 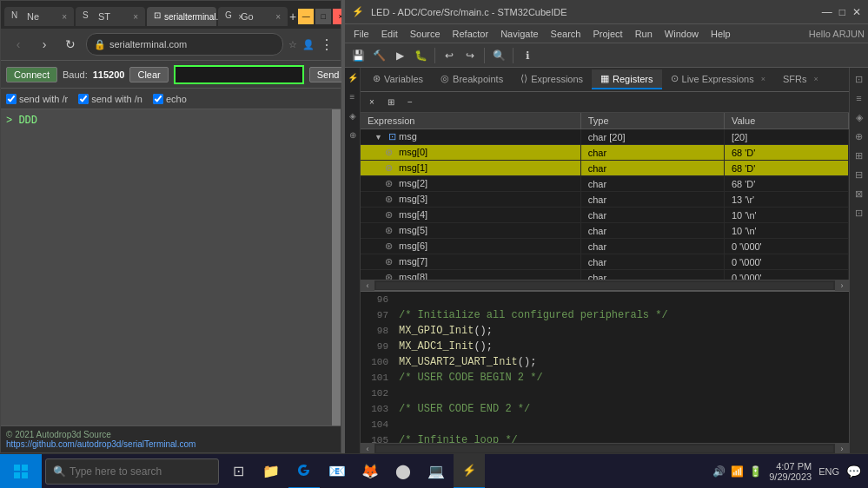 I want to click on code-scroll-left: ‹, so click(x=368, y=449).